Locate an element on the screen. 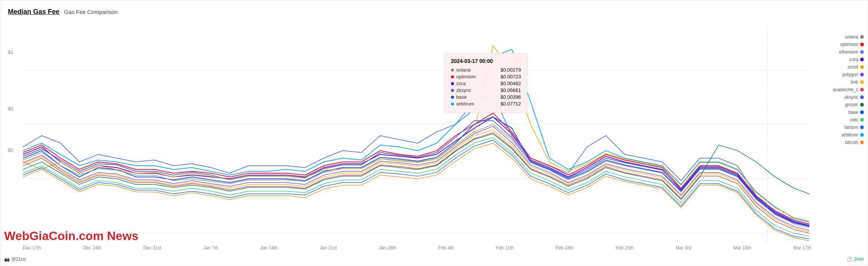 This screenshot has width=868, height=266. attribution: 📷 @21co is located at coordinates (15, 259).